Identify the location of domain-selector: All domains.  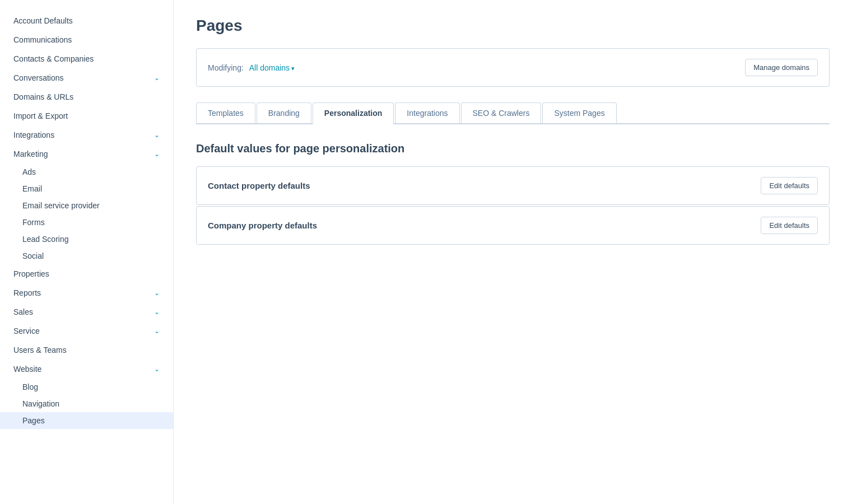
(269, 68).